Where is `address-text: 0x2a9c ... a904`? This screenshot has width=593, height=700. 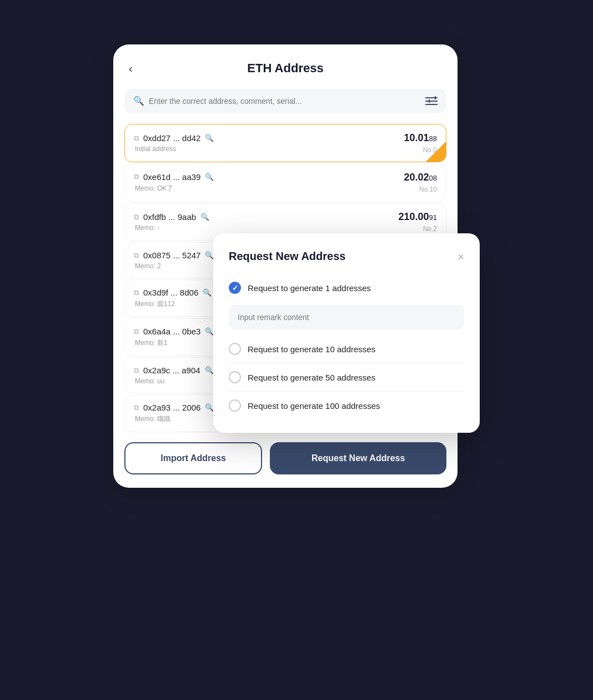
address-text: 0x2a9c ... a904 is located at coordinates (172, 370).